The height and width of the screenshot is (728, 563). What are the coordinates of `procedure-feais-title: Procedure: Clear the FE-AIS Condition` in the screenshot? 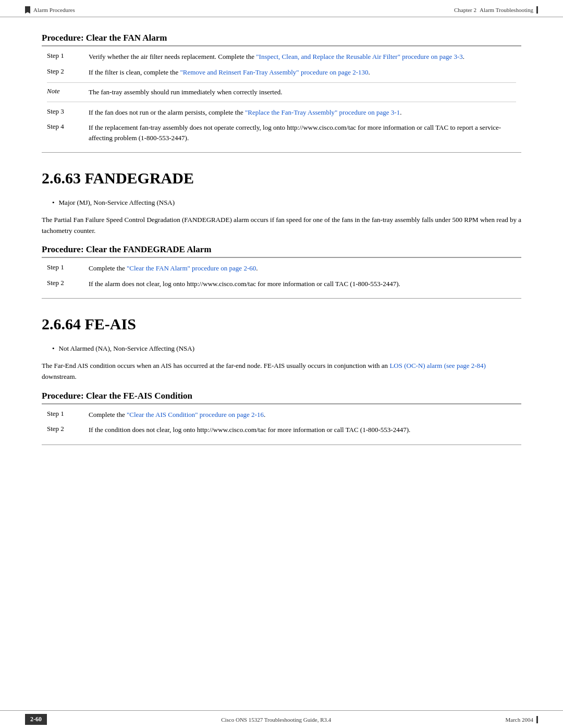 It's located at (282, 398).